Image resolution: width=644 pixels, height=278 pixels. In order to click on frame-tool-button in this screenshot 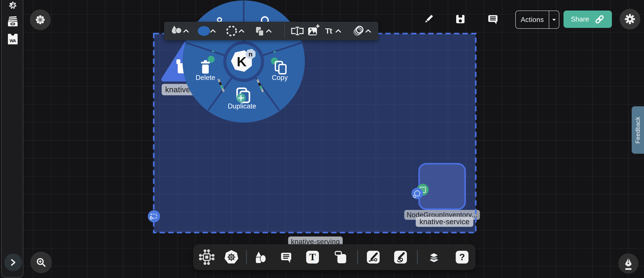, I will do `click(342, 257)`.